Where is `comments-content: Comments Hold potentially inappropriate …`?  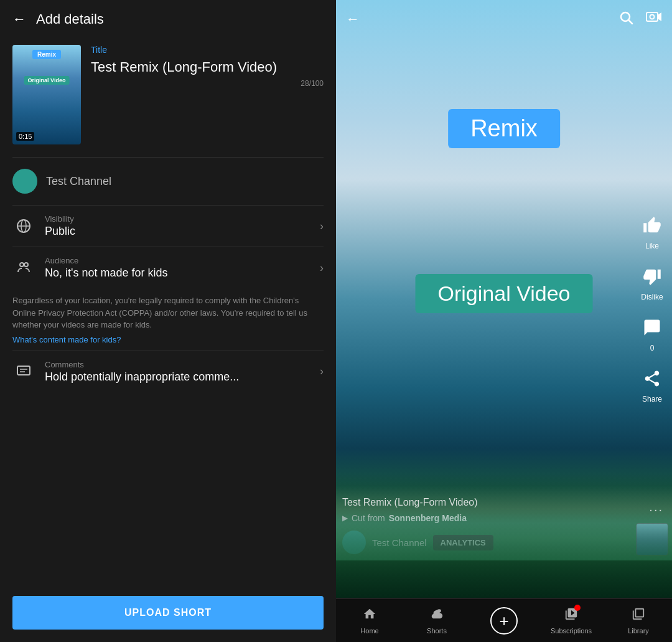
comments-content: Comments Hold potentially inappropriate … is located at coordinates (177, 372).